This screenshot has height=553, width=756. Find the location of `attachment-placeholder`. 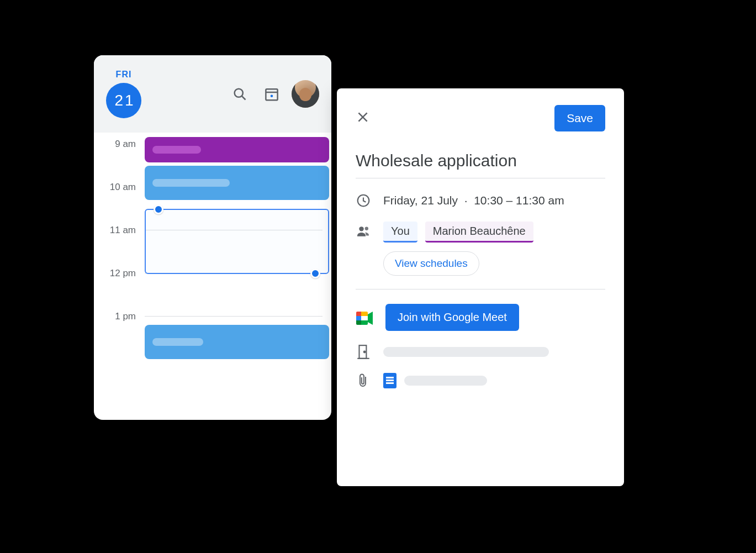

attachment-placeholder is located at coordinates (446, 381).